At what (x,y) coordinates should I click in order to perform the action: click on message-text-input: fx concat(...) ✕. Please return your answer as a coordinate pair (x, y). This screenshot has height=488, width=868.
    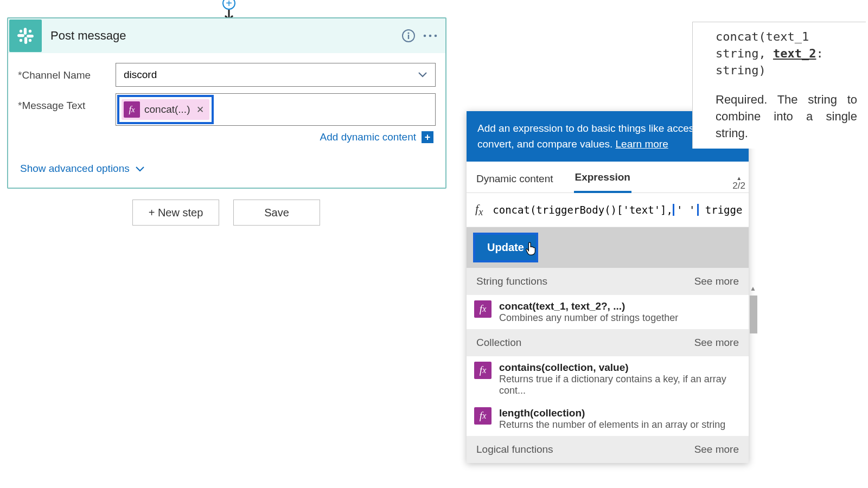
    Looking at the image, I should click on (276, 110).